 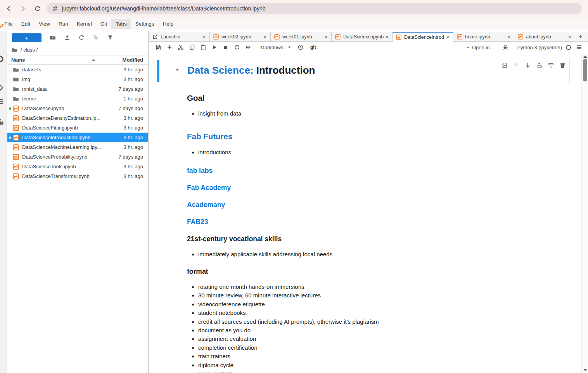 I want to click on git-panel-icon, so click(x=2, y=59).